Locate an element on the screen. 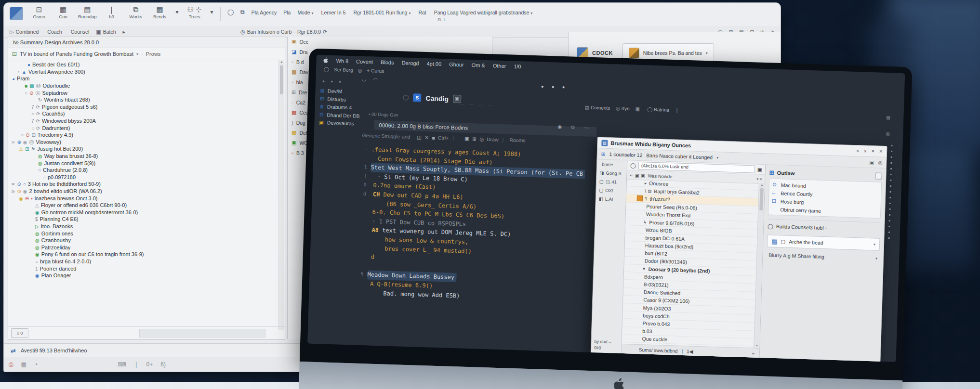  toolbar-combo: Rgr 1801-001 Run flung ▾ is located at coordinates (382, 13).